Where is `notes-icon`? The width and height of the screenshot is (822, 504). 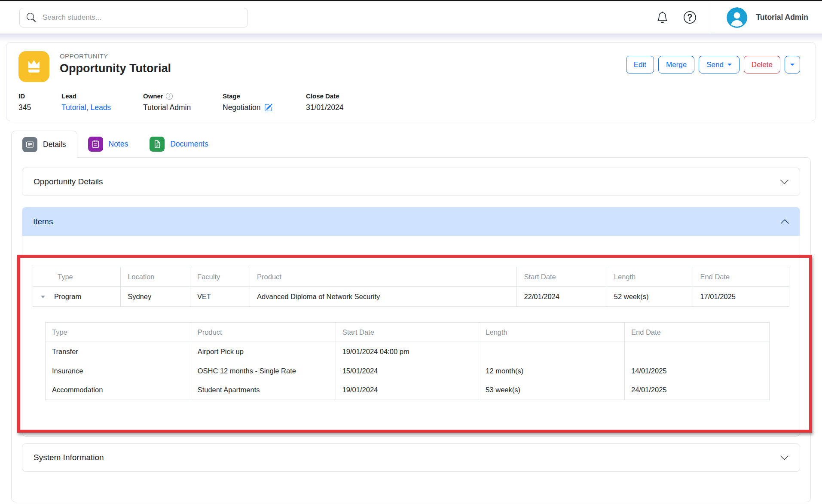
notes-icon is located at coordinates (95, 144).